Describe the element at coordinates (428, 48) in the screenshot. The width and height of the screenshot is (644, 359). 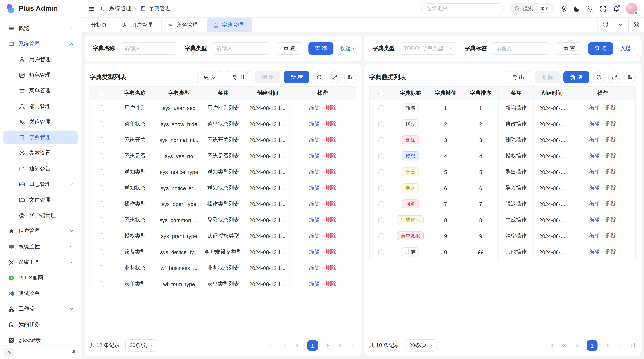
I see `dict-type-select: TODO: 字典类型` at that location.